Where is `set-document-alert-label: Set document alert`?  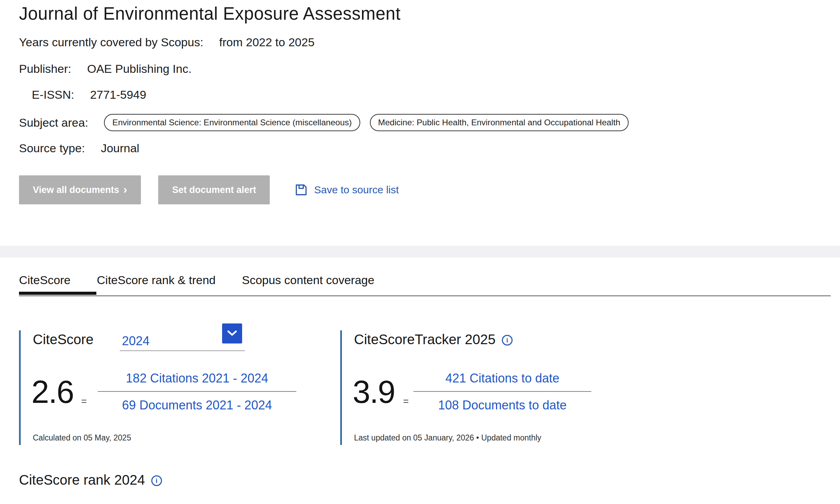 set-document-alert-label: Set document alert is located at coordinates (214, 190).